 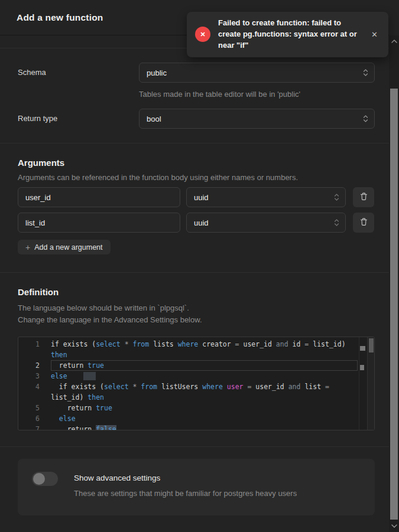 What do you see at coordinates (203, 34) in the screenshot?
I see `error-icon: ✕` at bounding box center [203, 34].